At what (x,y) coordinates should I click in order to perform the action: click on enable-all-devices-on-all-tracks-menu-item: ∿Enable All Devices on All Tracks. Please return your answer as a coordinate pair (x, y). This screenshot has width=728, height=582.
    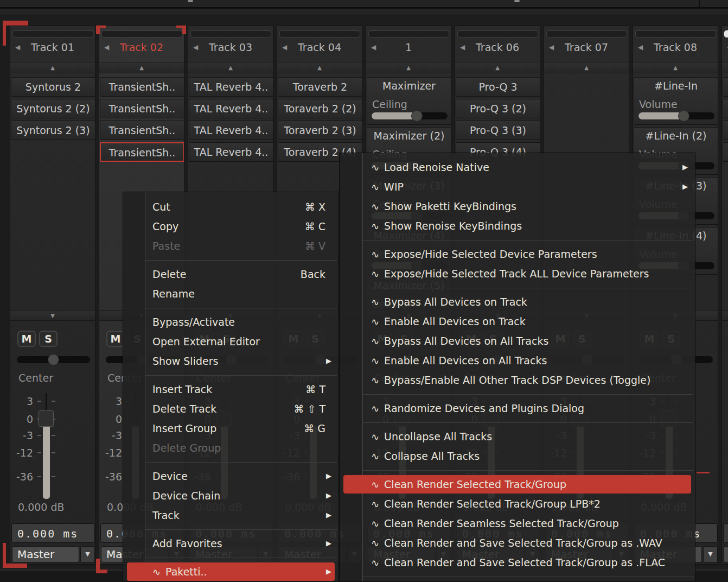
    Looking at the image, I should click on (518, 360).